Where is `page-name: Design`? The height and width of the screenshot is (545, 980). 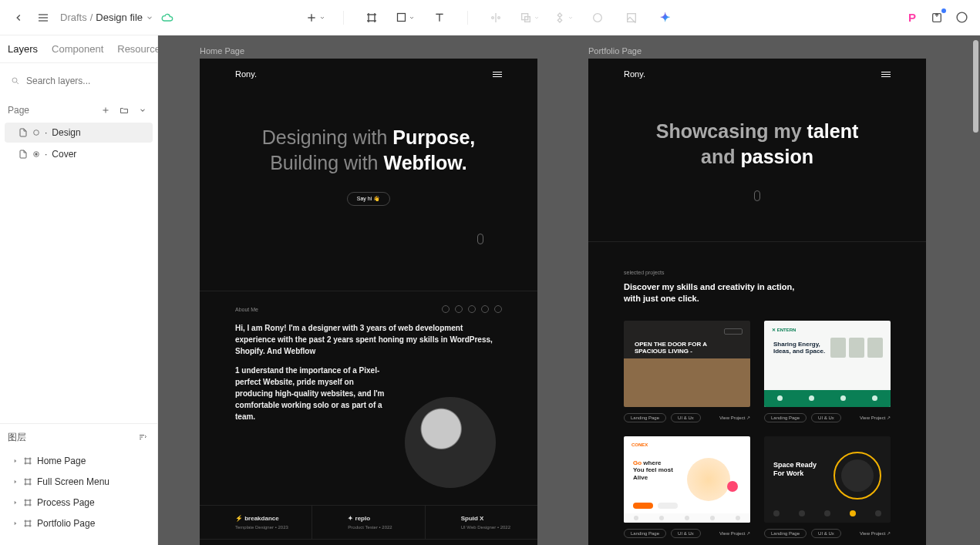 page-name: Design is located at coordinates (66, 133).